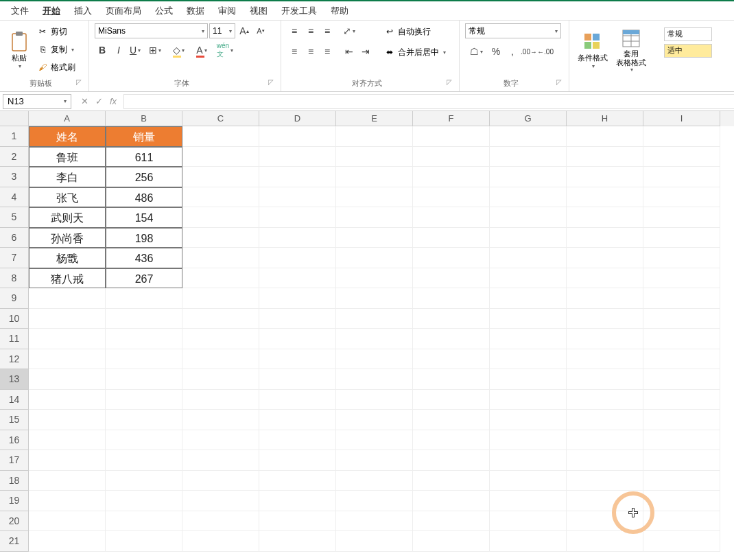 This screenshot has width=734, height=560. I want to click on cell: 256, so click(144, 177).